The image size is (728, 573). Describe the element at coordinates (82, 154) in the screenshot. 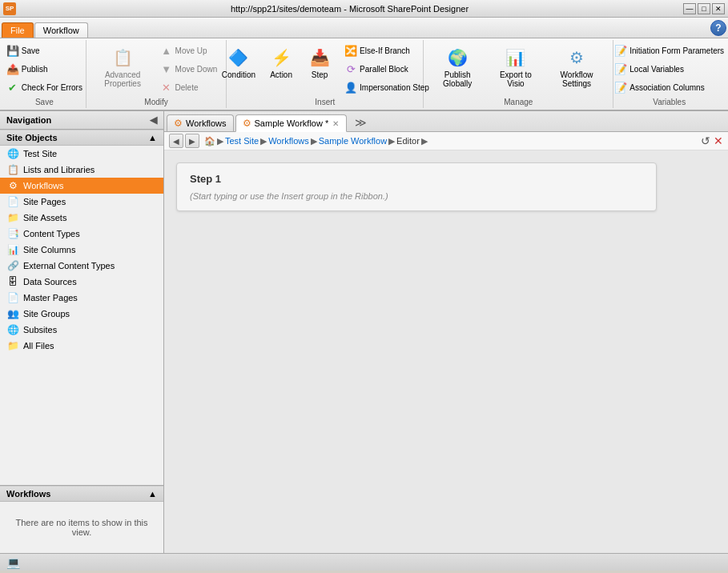

I see `nav-item-test-site: 🌐 Test Site` at that location.